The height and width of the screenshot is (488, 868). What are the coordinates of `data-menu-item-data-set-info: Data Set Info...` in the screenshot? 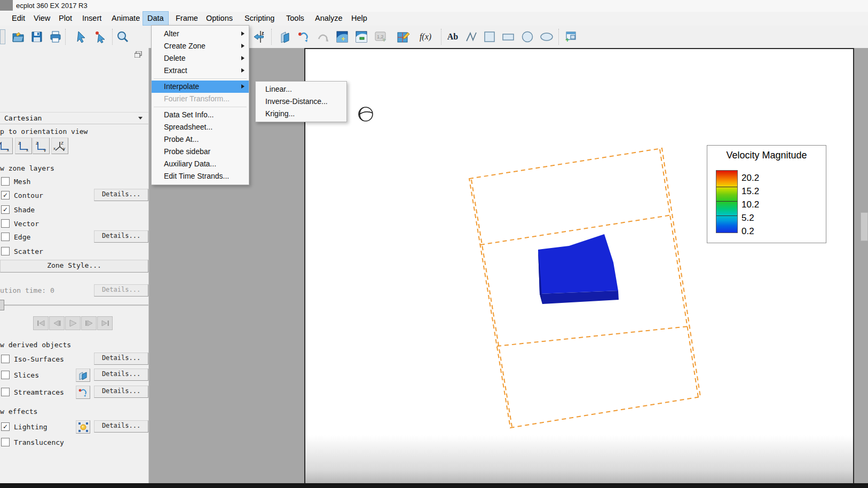 It's located at (200, 115).